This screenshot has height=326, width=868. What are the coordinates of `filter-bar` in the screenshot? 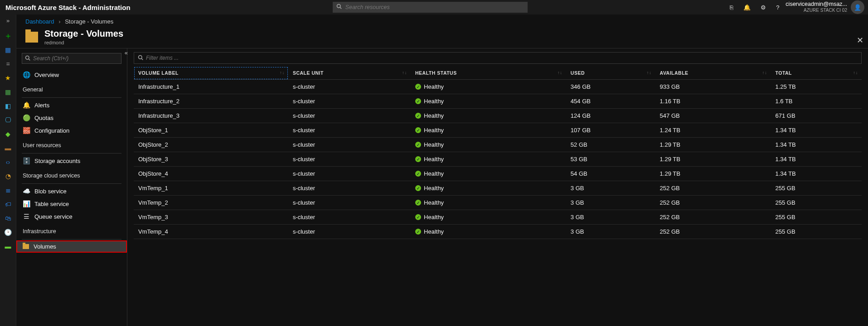 It's located at (498, 58).